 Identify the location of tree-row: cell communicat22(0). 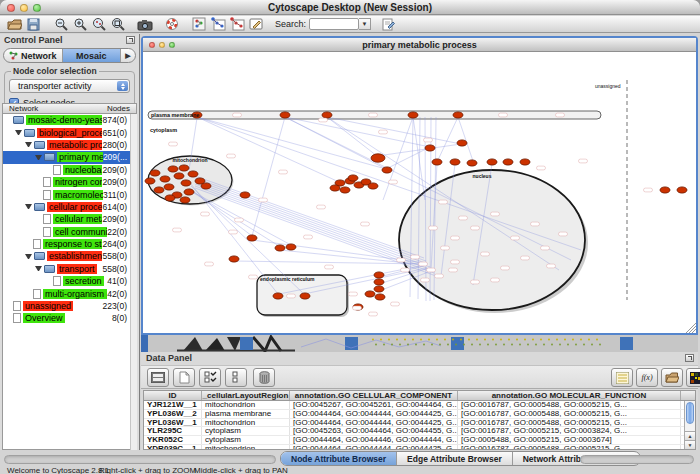
(70, 232).